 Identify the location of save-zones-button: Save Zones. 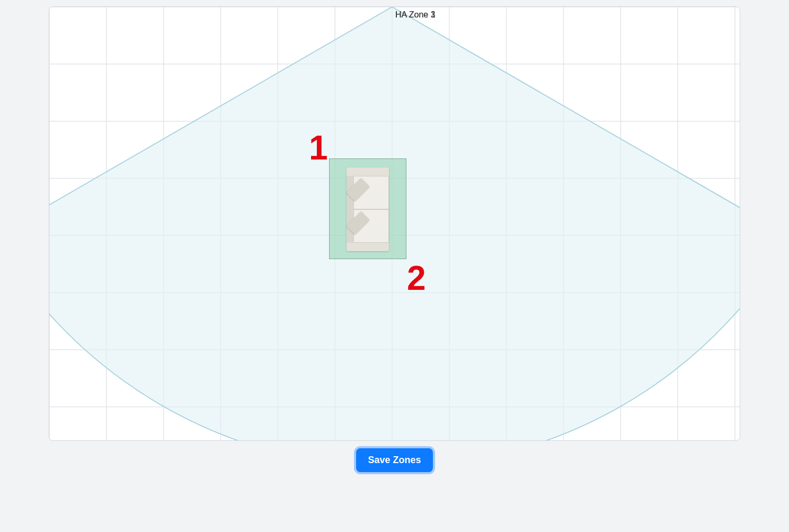
(394, 460).